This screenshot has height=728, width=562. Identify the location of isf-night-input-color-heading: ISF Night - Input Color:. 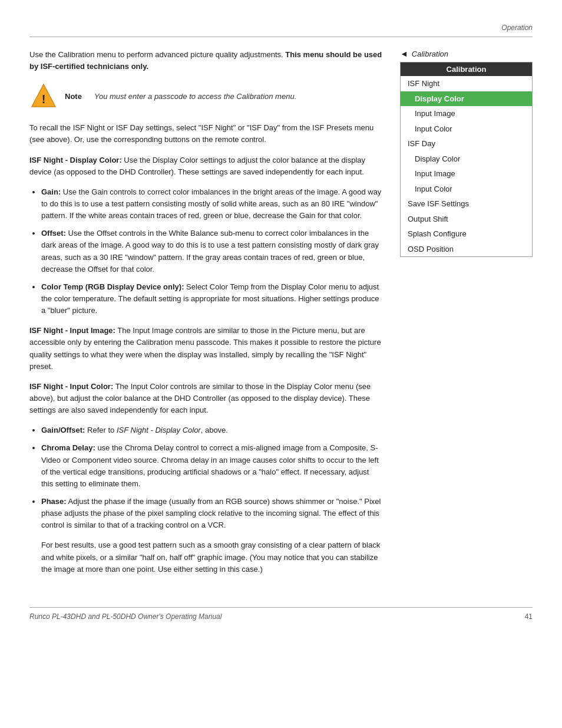
(71, 387).